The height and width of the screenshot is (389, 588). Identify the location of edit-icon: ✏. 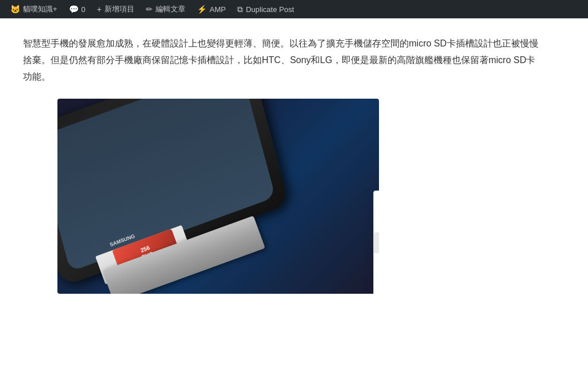
(149, 9).